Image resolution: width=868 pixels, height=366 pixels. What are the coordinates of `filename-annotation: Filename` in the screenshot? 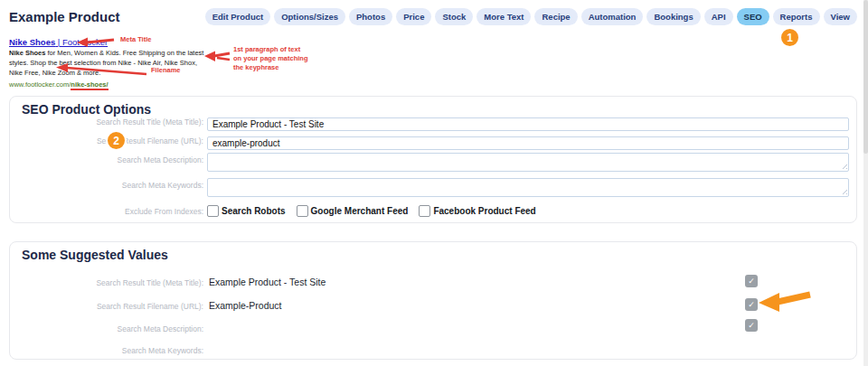 It's located at (166, 70).